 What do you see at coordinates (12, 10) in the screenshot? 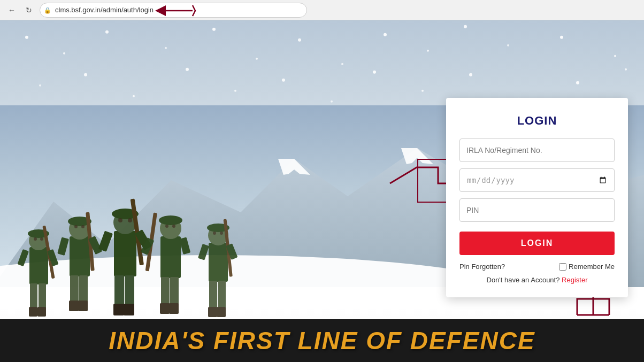
I see `back-button: ←` at bounding box center [12, 10].